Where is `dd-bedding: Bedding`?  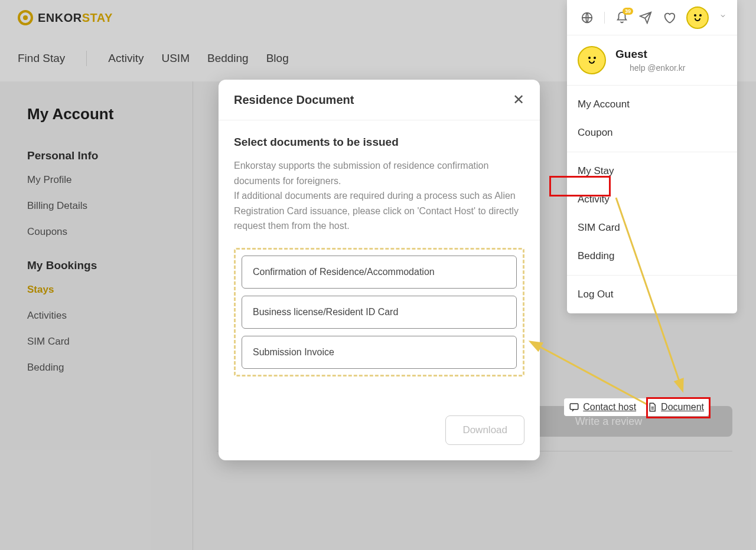
dd-bedding: Bedding is located at coordinates (652, 256).